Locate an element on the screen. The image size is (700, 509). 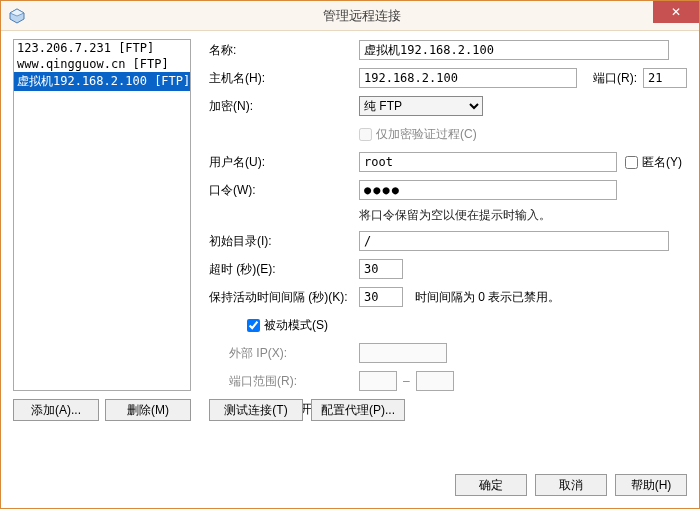
add-button: 添加(A)... is located at coordinates (56, 410).